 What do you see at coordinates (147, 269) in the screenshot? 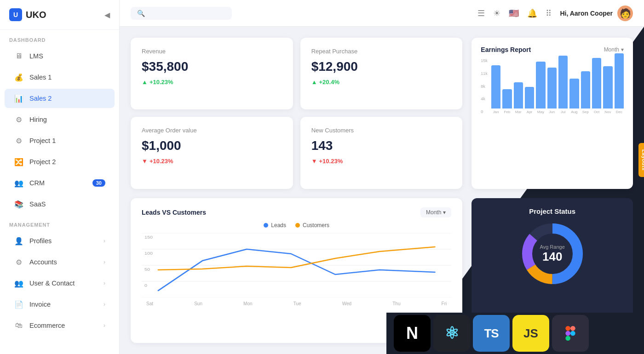
I see `svg-text: 50` at bounding box center [147, 269].